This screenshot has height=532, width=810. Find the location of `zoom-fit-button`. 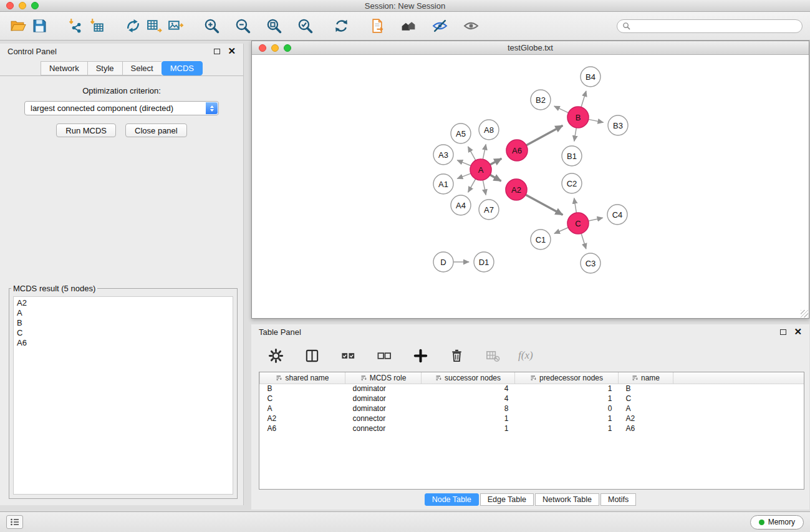

zoom-fit-button is located at coordinates (274, 26).